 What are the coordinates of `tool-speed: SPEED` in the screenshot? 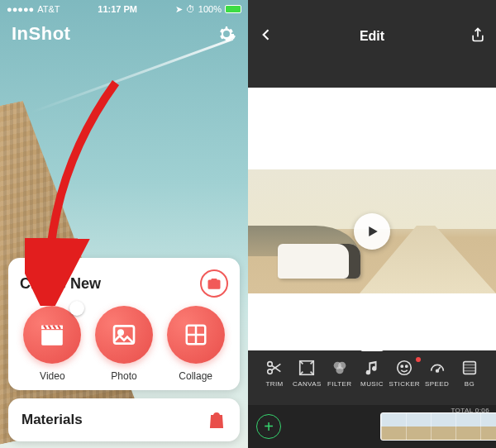 It's located at (437, 374).